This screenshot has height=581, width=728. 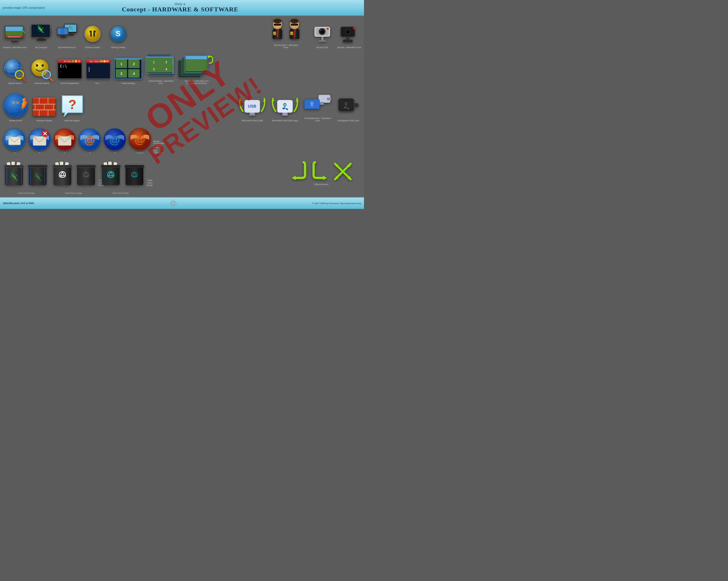 I want to click on svg-text: SHOW DESKTOP, so click(x=14, y=36).